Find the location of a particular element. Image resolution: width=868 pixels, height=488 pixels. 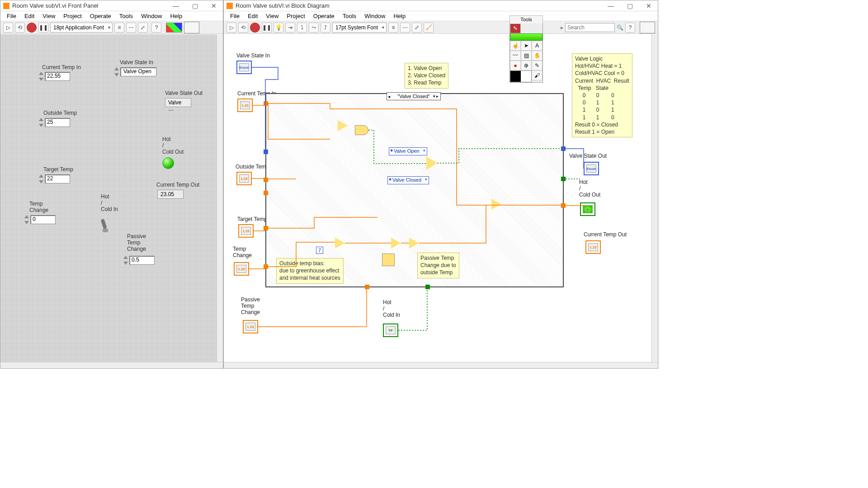

tool-auto-select-icon: ✎ is located at coordinates (515, 28).